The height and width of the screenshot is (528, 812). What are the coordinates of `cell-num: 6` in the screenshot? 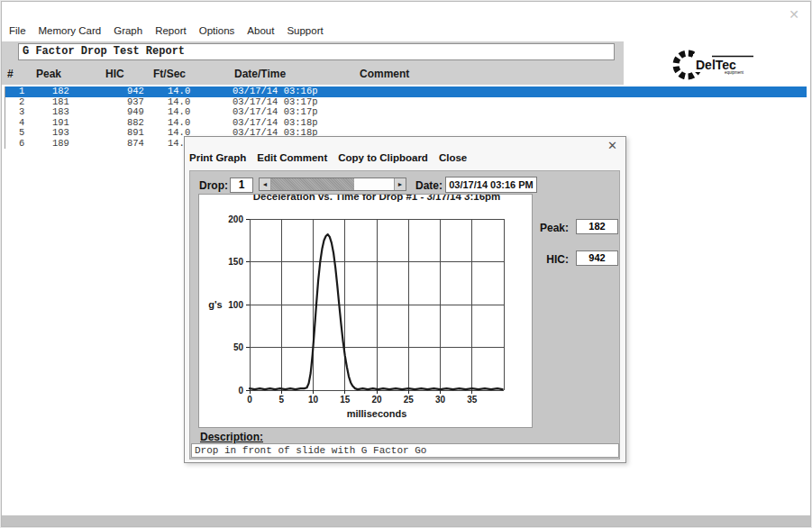 It's located at (22, 144).